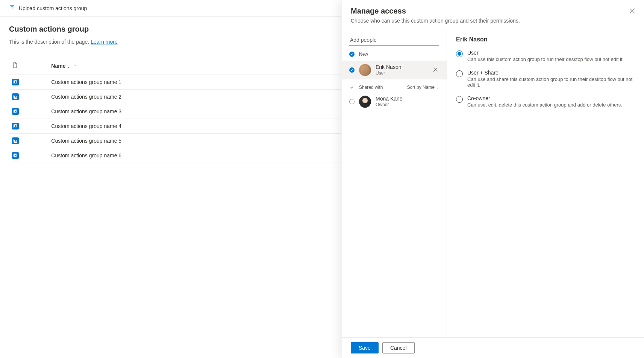 This screenshot has height=358, width=644. Describe the element at coordinates (394, 40) in the screenshot. I see `add-people-input` at that location.